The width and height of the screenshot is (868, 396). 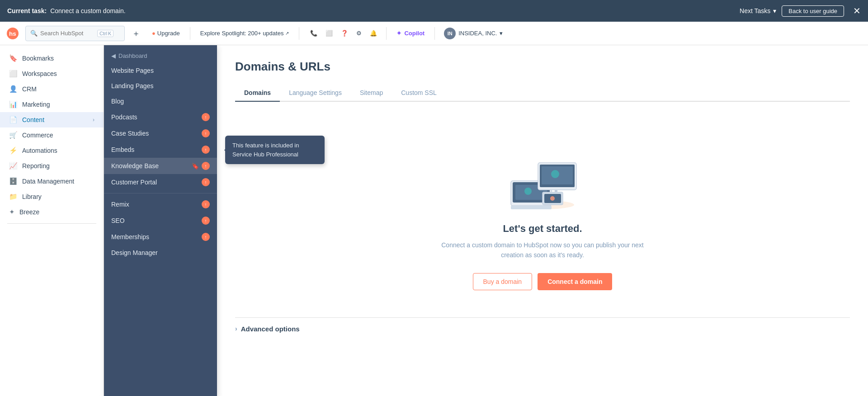 I want to click on buy-domain-button: Buy a domain, so click(x=503, y=282).